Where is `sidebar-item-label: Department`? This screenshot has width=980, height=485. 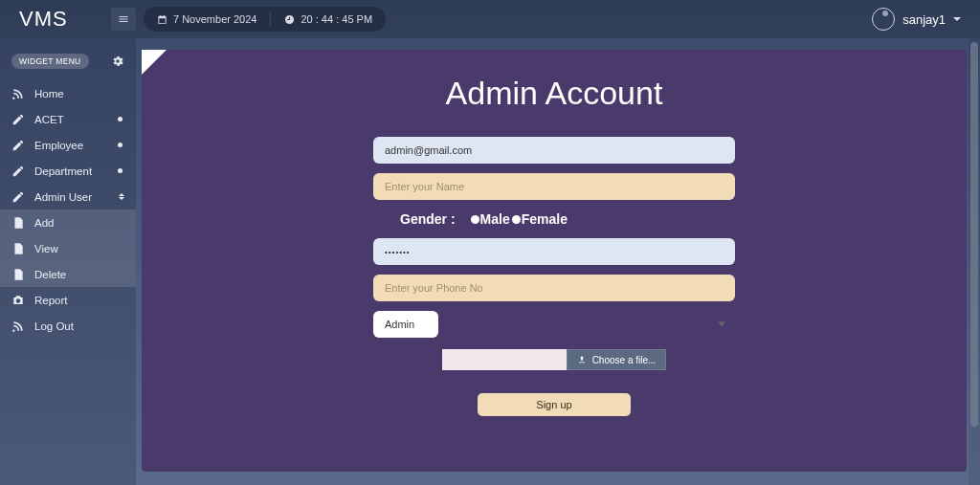 sidebar-item-label: Department is located at coordinates (63, 171).